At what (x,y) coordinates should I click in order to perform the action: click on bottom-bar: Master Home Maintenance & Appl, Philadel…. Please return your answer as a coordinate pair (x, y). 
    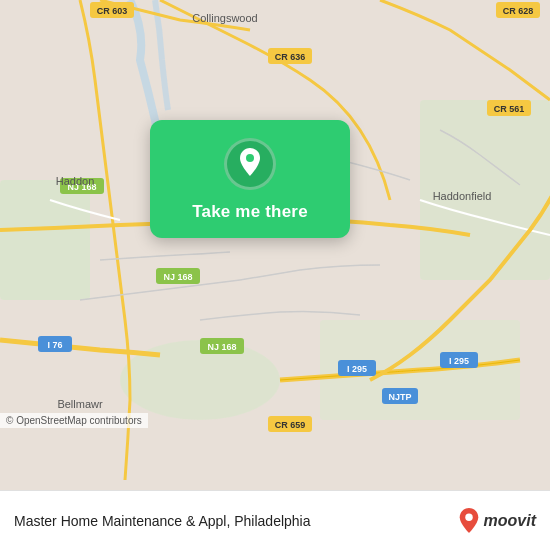
    Looking at the image, I should click on (275, 520).